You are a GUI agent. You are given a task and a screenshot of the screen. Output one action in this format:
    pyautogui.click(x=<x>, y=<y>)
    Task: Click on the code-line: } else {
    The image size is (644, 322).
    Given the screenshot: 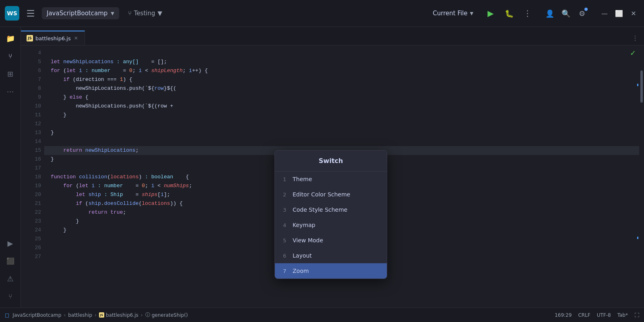 What is the action you would take?
    pyautogui.click(x=344, y=97)
    